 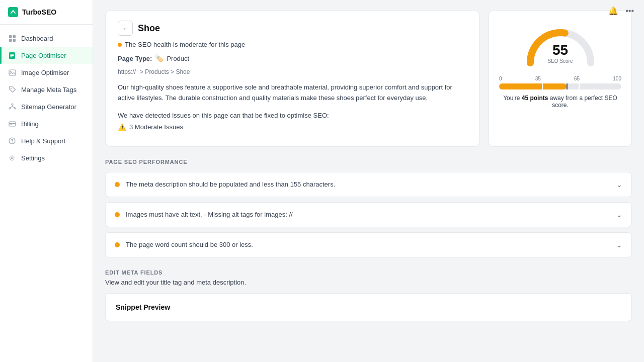 I want to click on warning-icon: ⚠️, so click(x=122, y=127).